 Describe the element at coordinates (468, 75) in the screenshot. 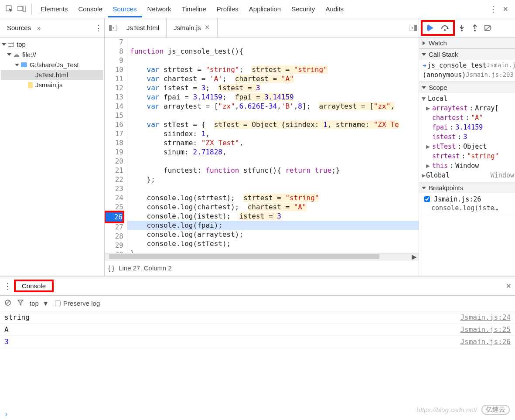

I see `callstack-frame: (anonymous)Jsmain.js:203` at that location.